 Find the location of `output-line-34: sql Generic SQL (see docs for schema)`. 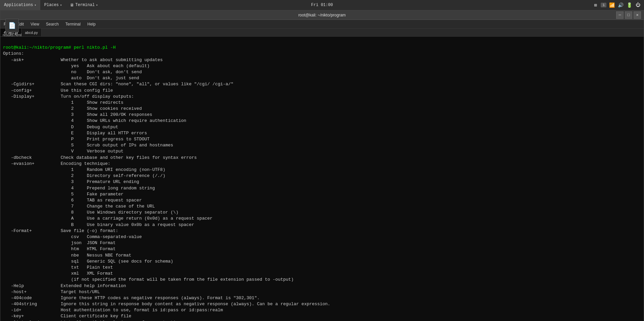

output-line-34: sql Generic SQL (see docs for schema) is located at coordinates (88, 261).